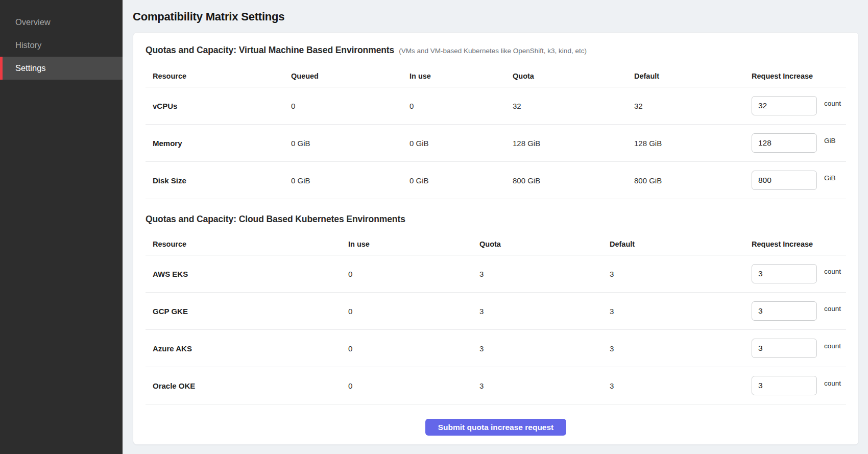 This screenshot has height=454, width=868. What do you see at coordinates (61, 68) in the screenshot?
I see `sidebar-item-settings: Settings` at bounding box center [61, 68].